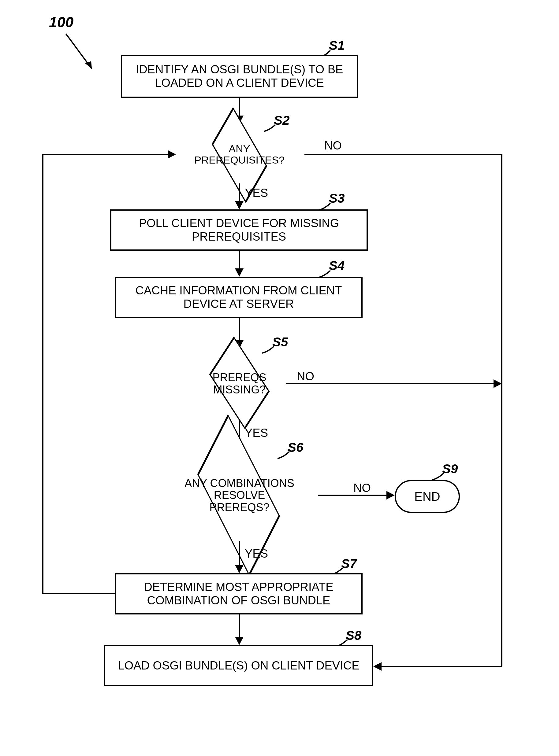 The height and width of the screenshot is (756, 559). What do you see at coordinates (239, 594) in the screenshot?
I see `step-s7-text: DETERMINE MOST APPROPRIATE COMBINATION O…` at bounding box center [239, 594].